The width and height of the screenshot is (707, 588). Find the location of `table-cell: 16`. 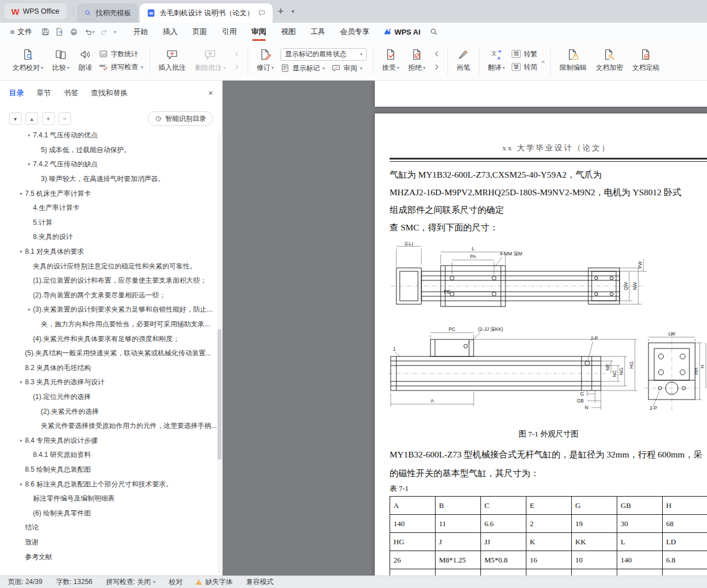

table-cell: 16 is located at coordinates (549, 560).